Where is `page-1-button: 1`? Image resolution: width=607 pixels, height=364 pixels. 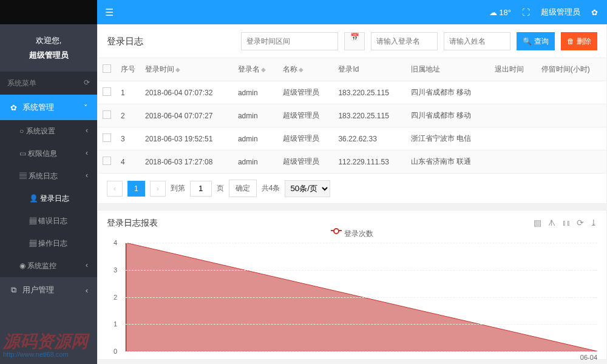 page-1-button: 1 is located at coordinates (136, 189).